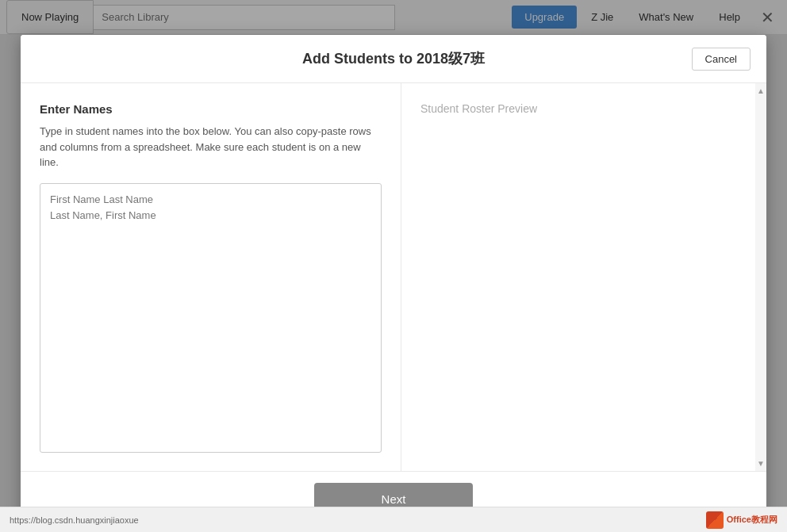  Describe the element at coordinates (584, 109) in the screenshot. I see `roster-preview-title: Student Roster Preview` at that location.